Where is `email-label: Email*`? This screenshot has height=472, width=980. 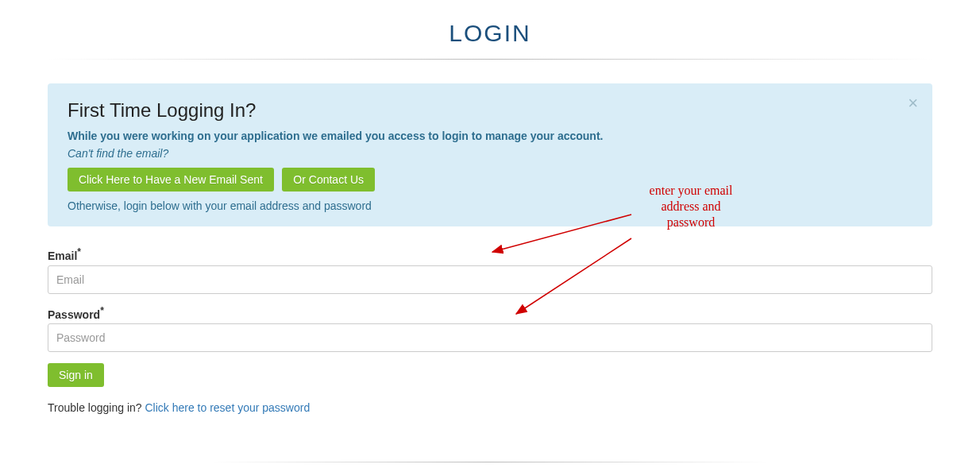 email-label: Email* is located at coordinates (490, 254).